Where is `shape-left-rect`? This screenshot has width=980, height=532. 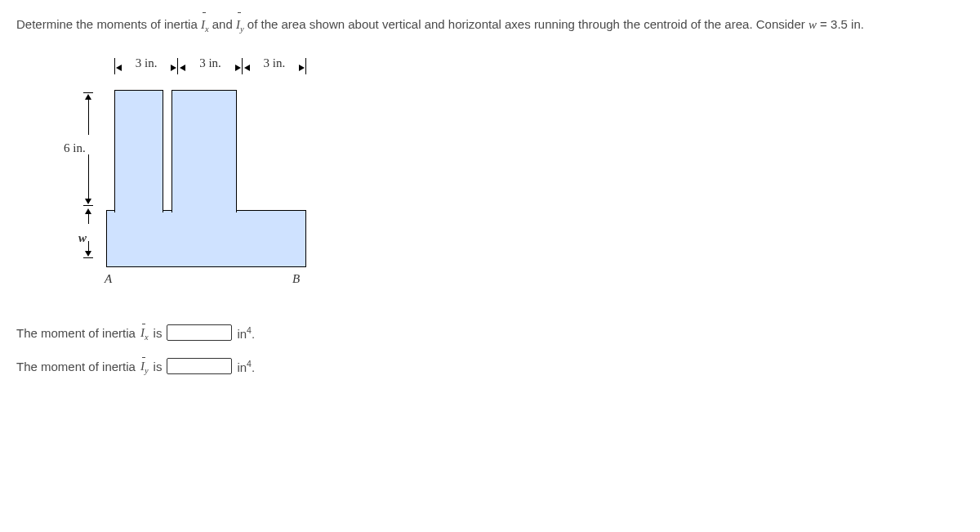 shape-left-rect is located at coordinates (139, 151).